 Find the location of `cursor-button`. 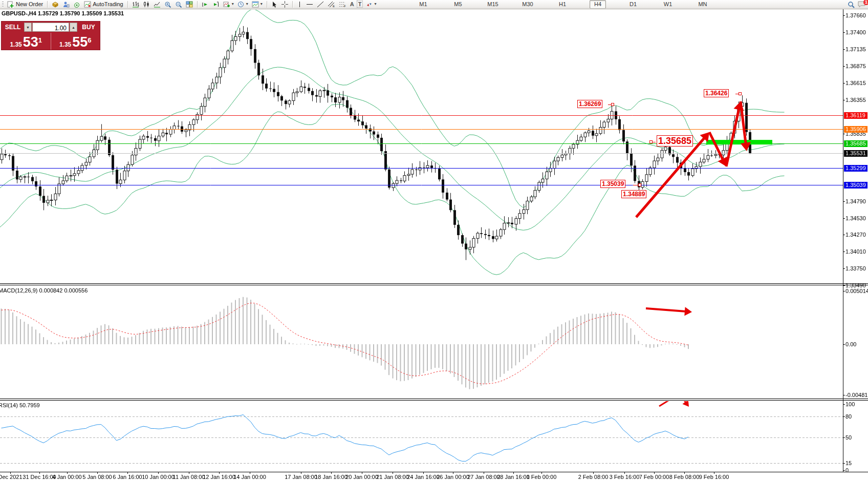

cursor-button is located at coordinates (274, 4).